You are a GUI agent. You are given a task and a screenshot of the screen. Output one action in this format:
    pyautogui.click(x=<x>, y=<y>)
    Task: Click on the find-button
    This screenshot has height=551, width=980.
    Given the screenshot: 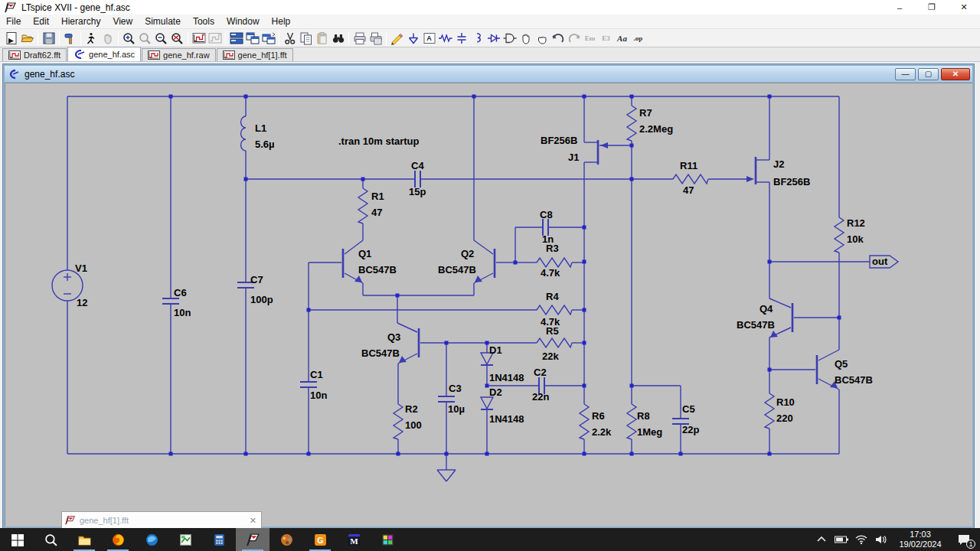 What is the action you would take?
    pyautogui.click(x=338, y=38)
    